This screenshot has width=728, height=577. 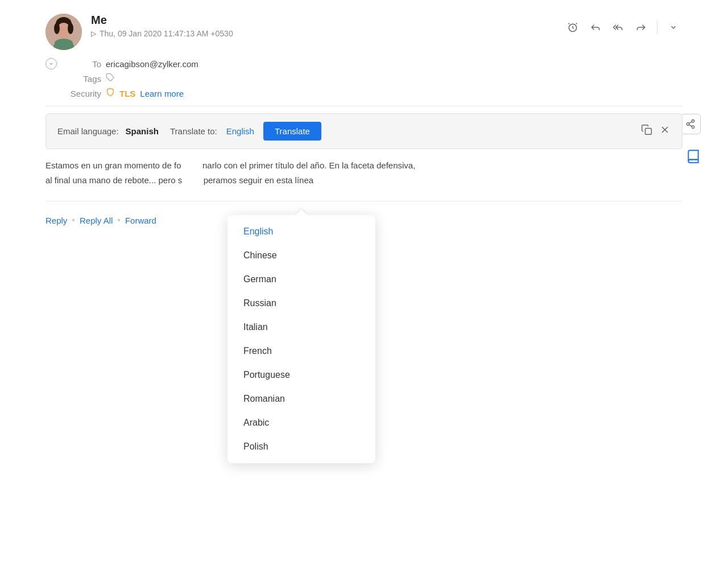 What do you see at coordinates (96, 221) in the screenshot?
I see `reply-all-button: Reply All` at bounding box center [96, 221].